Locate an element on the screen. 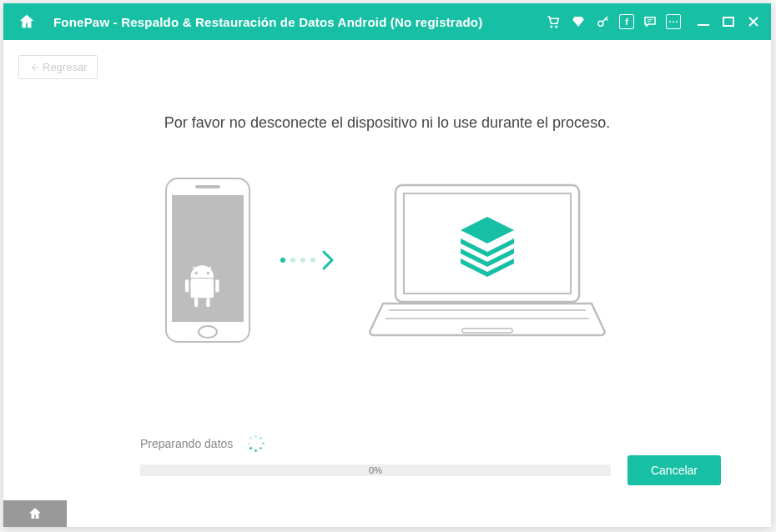 The width and height of the screenshot is (776, 532). arrow-left-icon is located at coordinates (34, 68).